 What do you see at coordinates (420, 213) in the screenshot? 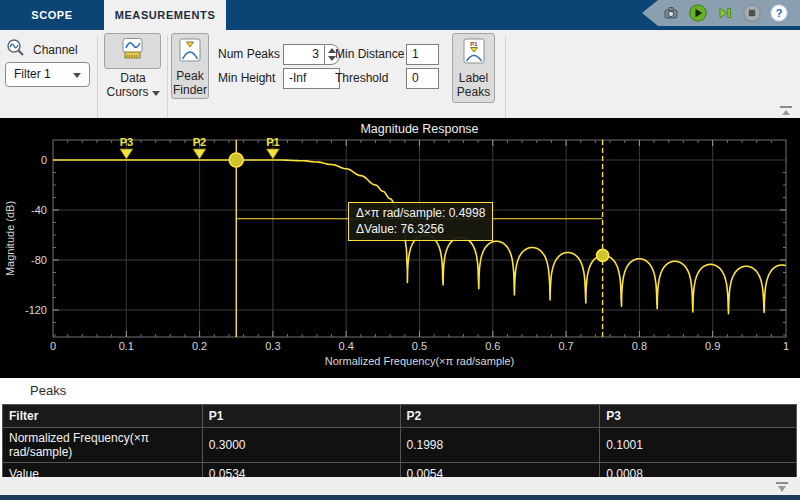
I see `cursor-readout-line1: Δ×π rad/sample: 0.4998` at bounding box center [420, 213].